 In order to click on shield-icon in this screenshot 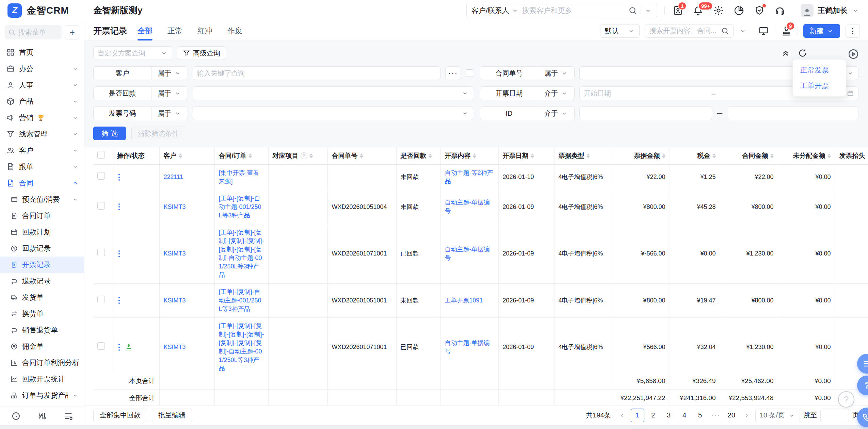, I will do `click(759, 11)`.